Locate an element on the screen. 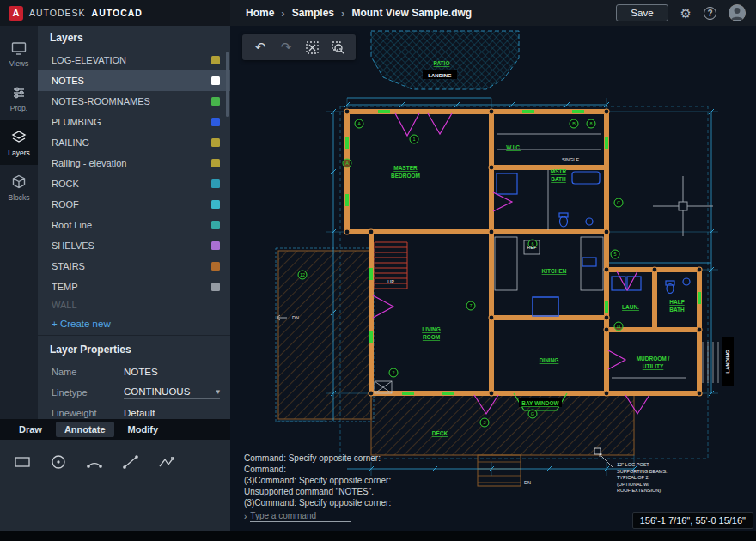 Image resolution: width=756 pixels, height=541 pixels. polyline-icon is located at coordinates (167, 462).